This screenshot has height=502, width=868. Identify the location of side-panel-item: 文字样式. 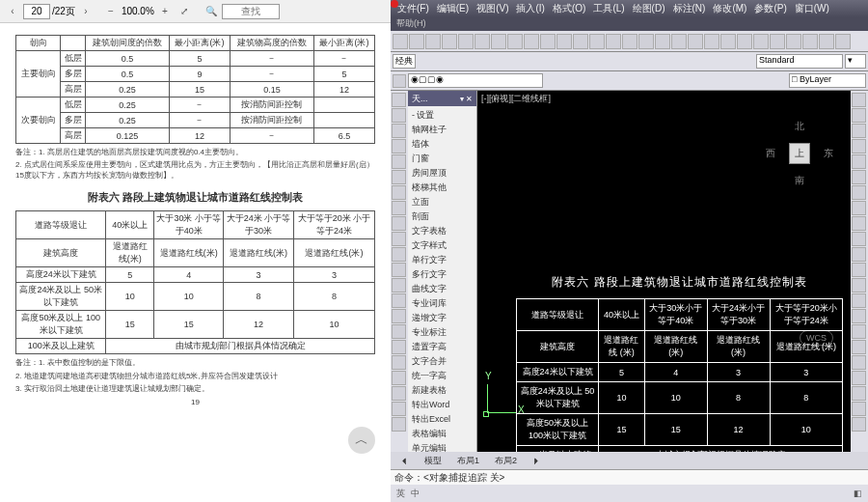
(442, 245).